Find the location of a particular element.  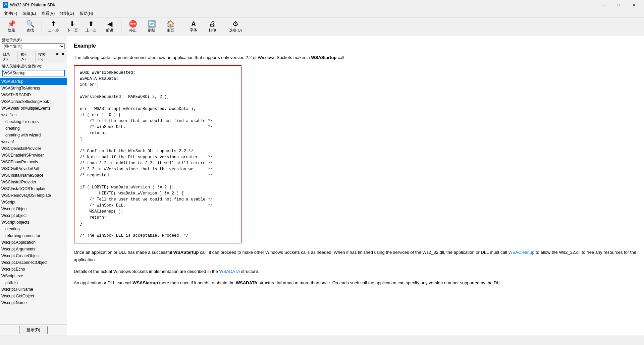

back-icon: ⬆ is located at coordinates (54, 24).